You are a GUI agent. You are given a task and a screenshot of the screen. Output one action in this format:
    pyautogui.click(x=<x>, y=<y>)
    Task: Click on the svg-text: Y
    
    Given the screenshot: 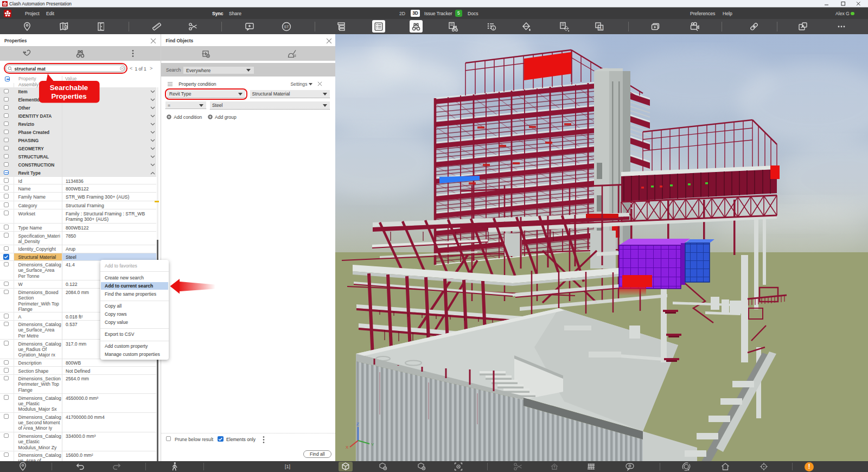 What is the action you would take?
    pyautogui.click(x=373, y=445)
    